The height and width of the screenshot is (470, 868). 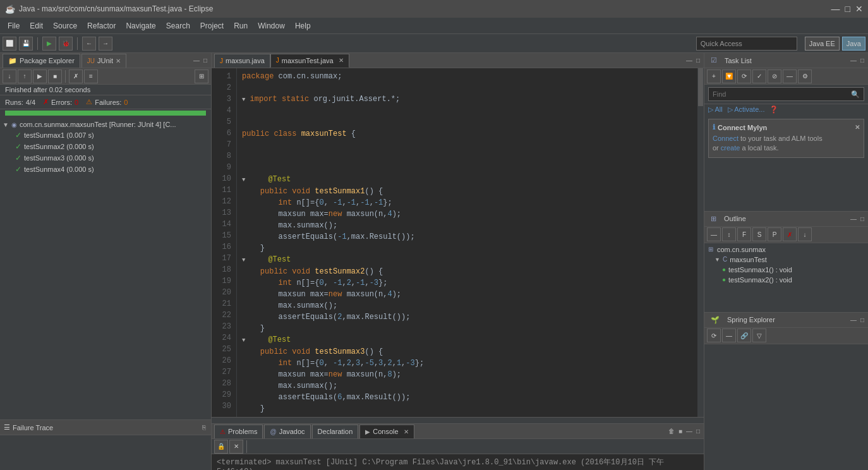 What do you see at coordinates (759, 76) in the screenshot?
I see `task-activate: ✓` at bounding box center [759, 76].